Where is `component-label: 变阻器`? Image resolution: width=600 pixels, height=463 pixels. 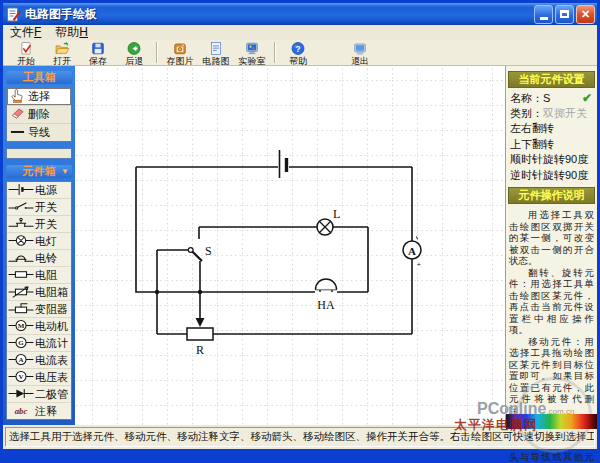 component-label: 变阻器 is located at coordinates (52, 310).